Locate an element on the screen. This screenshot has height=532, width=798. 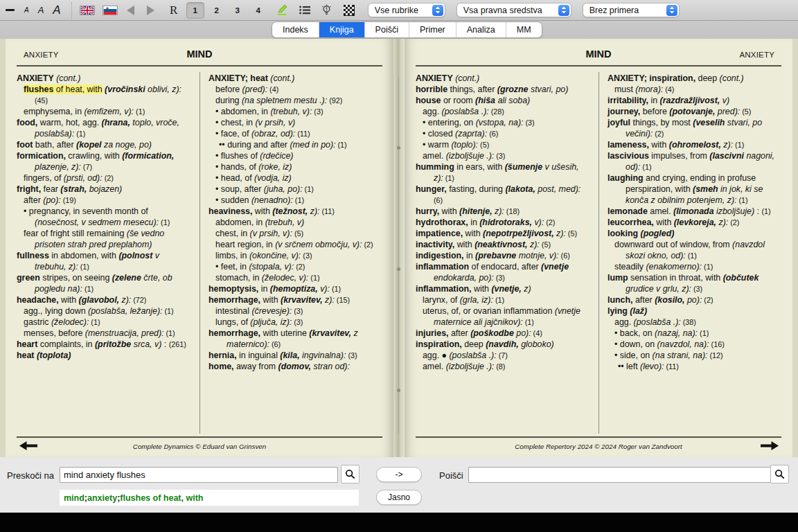
rubric-line: heaviness, with (težnost, z): (11) is located at coordinates (295, 211).